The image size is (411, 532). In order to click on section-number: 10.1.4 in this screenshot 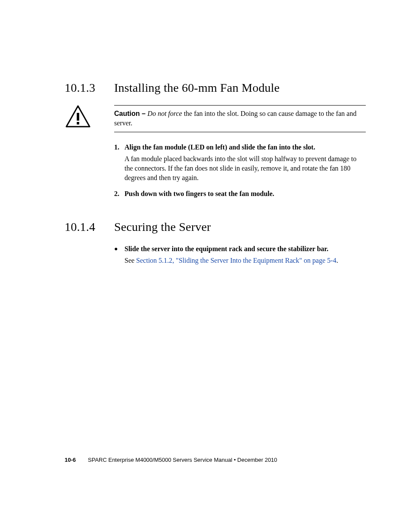, I will do `click(90, 227)`.